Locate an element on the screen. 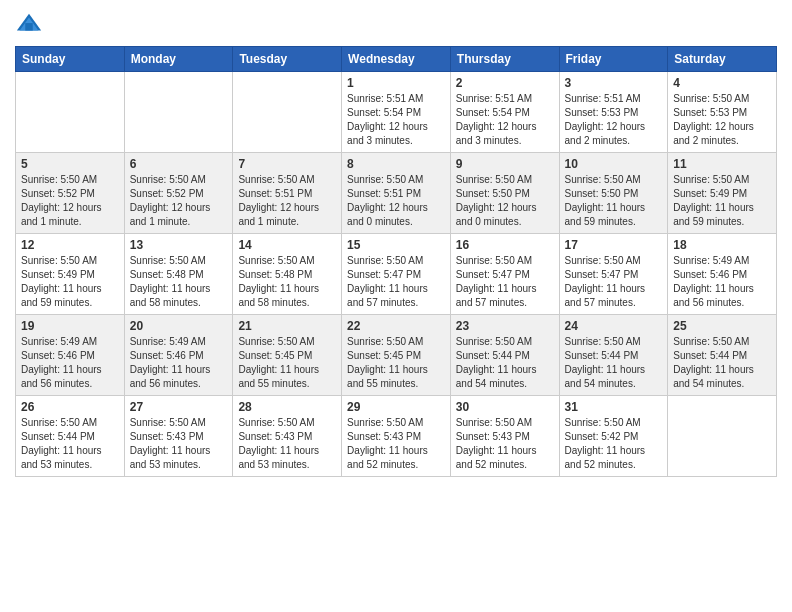 The width and height of the screenshot is (792, 612). day-info: Sunrise: 5:51 AM Sunset: 5:53 PM Dayligh… is located at coordinates (614, 120).